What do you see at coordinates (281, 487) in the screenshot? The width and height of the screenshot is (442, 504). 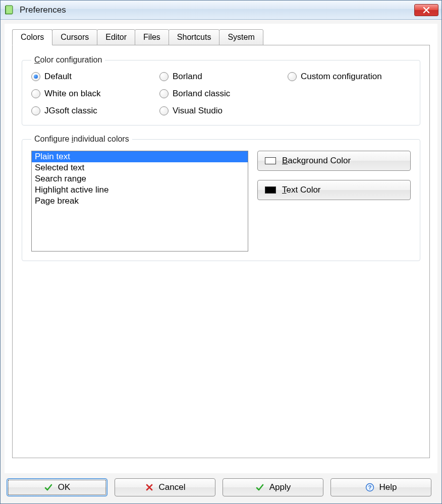 I see `button-label: Apply` at bounding box center [281, 487].